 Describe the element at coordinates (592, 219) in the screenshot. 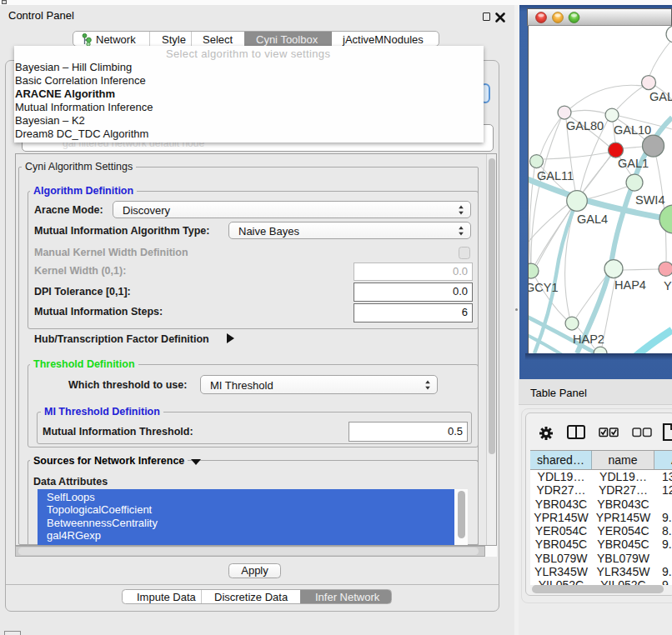

I see `svg-text: GAL4` at that location.